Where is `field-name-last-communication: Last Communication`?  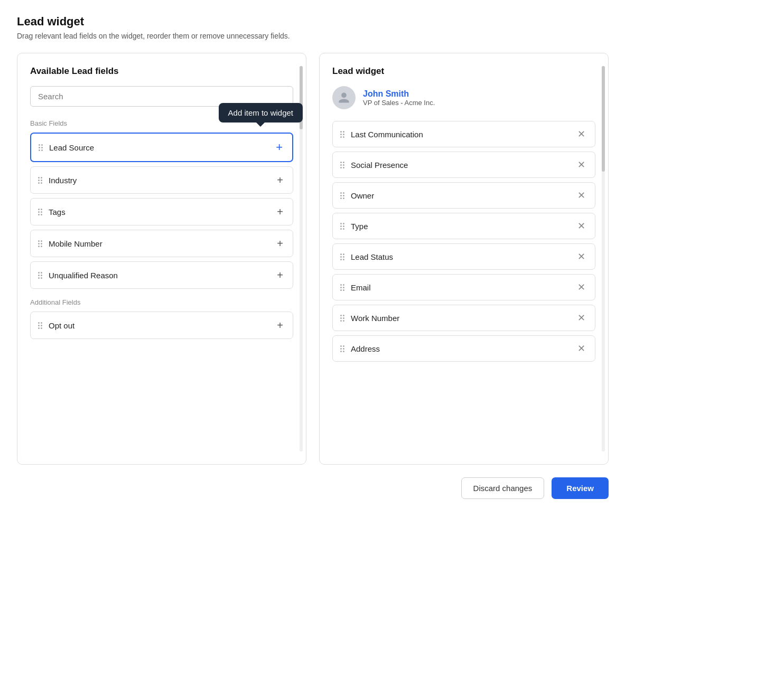
field-name-last-communication: Last Communication is located at coordinates (463, 134).